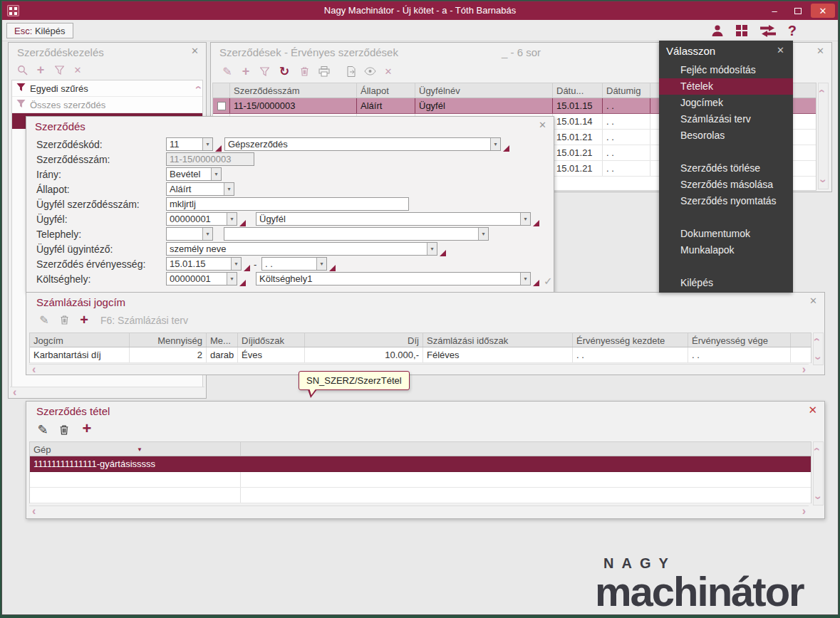  Describe the element at coordinates (271, 340) in the screenshot. I see `header-dijidoszak: Díjidőszak` at that location.